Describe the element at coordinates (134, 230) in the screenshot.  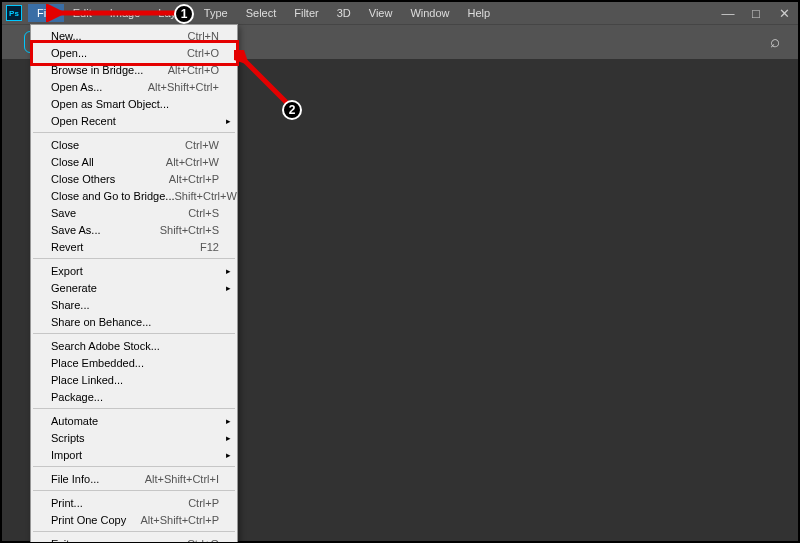
I see `menu-save-as: Save As...Shift+Ctrl+S` at that location.